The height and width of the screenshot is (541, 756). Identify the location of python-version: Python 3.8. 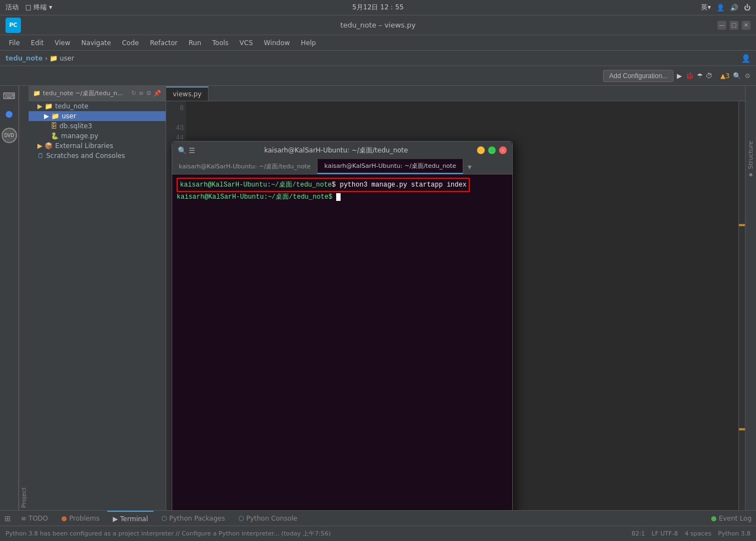
(734, 534).